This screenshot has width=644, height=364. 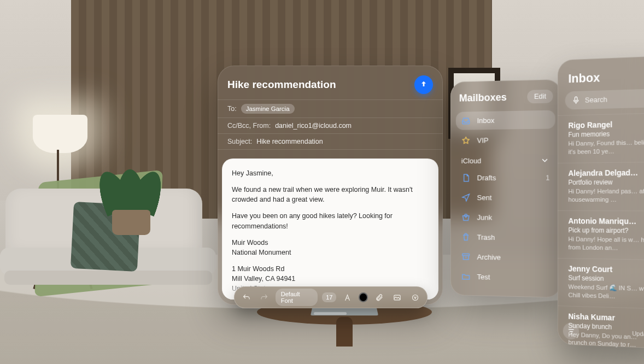 What do you see at coordinates (601, 186) in the screenshot?
I see `message-item: Alejandra Delgad…Portfolio reviewHi Dann…` at bounding box center [601, 186].